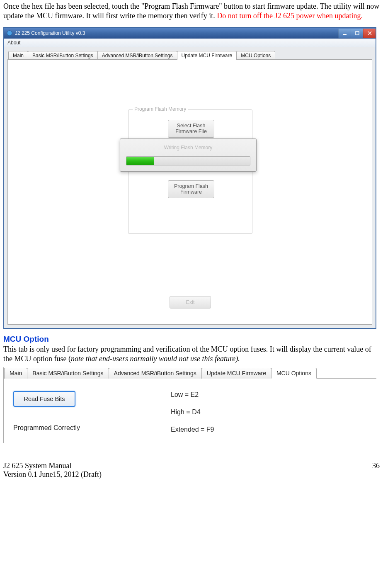 Image resolution: width=383 pixels, height=588 pixels. What do you see at coordinates (14, 43) in the screenshot?
I see `menu-about: About` at bounding box center [14, 43].